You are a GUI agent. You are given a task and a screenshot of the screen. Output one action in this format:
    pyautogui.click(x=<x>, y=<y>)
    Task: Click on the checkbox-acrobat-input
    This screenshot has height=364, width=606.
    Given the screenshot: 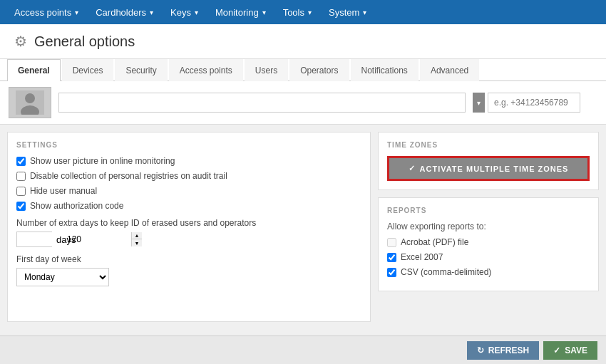 What is the action you would take?
    pyautogui.click(x=392, y=242)
    